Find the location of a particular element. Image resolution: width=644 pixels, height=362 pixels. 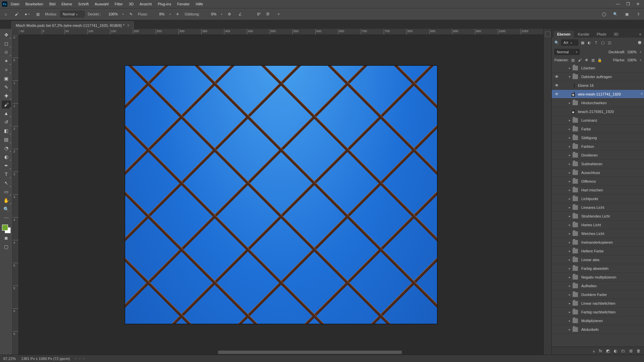

layer-name: Multiplizieren is located at coordinates (611, 321).